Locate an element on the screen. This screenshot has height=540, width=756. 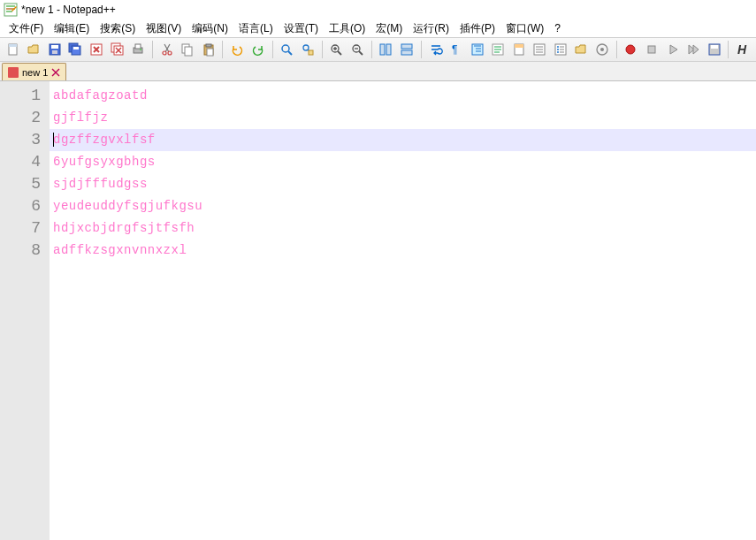
menu-window: 窗口(W) is located at coordinates (525, 28).